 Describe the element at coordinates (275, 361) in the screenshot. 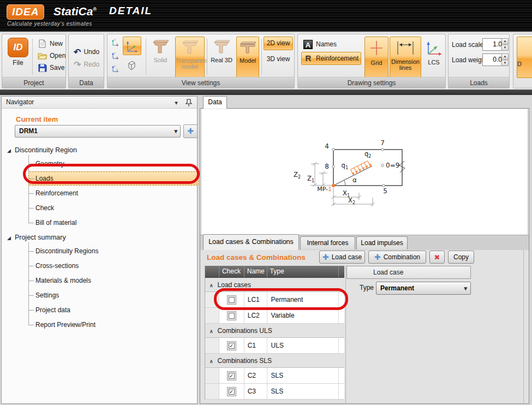

I see `table-group-combinations-sls: Combinations SLS` at that location.